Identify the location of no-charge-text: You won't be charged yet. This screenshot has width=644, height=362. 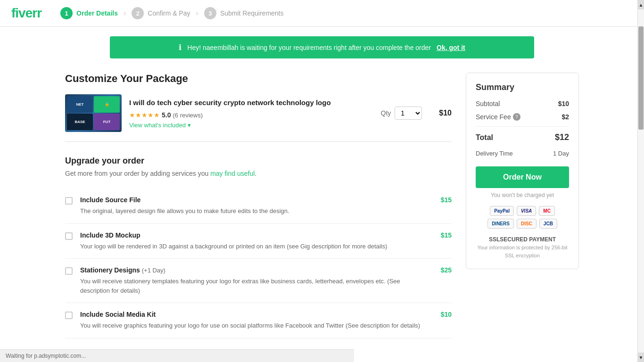
(522, 195).